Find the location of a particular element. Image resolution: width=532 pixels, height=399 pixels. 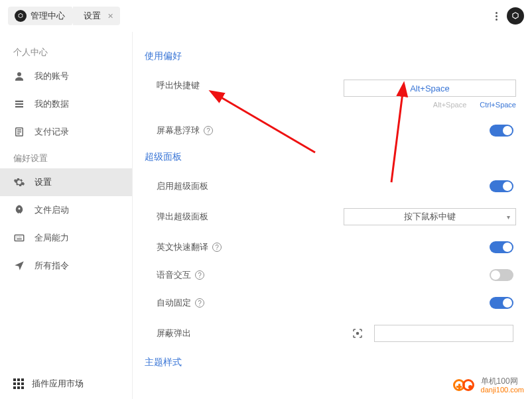

sidebar-item-label: 我的数据 is located at coordinates (52, 104).